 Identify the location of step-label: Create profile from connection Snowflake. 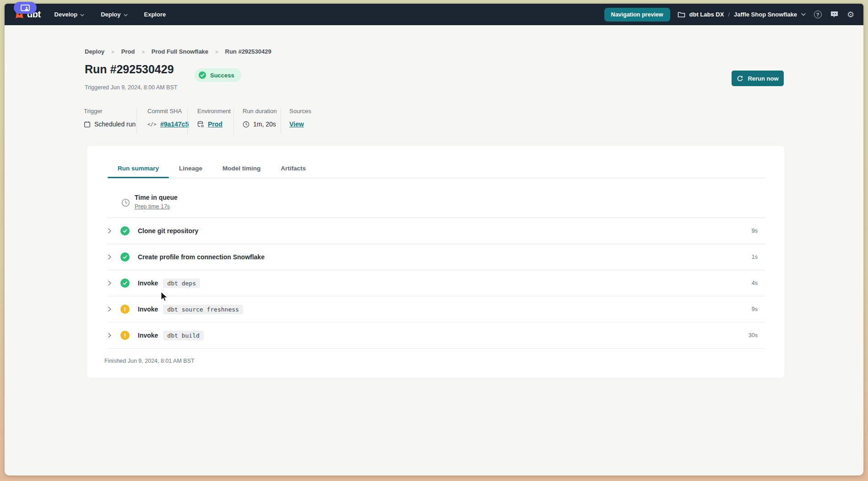
(201, 257).